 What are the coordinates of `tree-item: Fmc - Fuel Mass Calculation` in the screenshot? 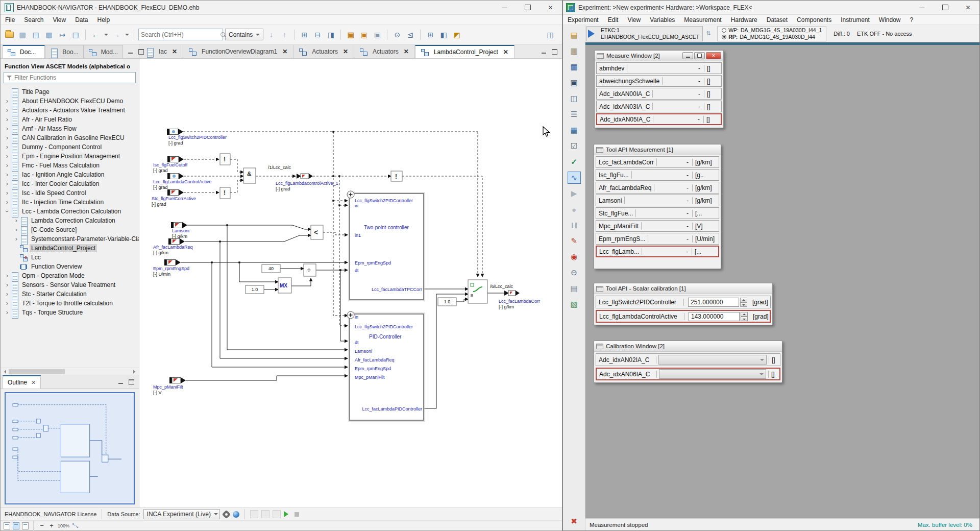 It's located at (69, 165).